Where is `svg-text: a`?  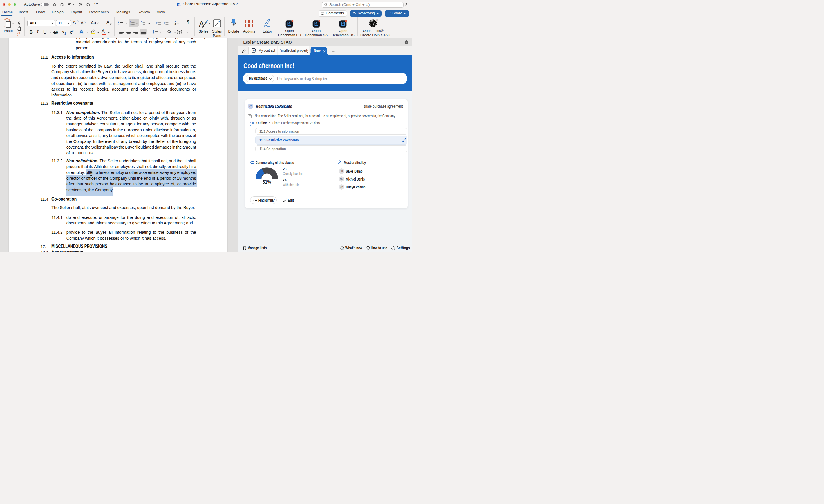
svg-text: a is located at coordinates (142, 23).